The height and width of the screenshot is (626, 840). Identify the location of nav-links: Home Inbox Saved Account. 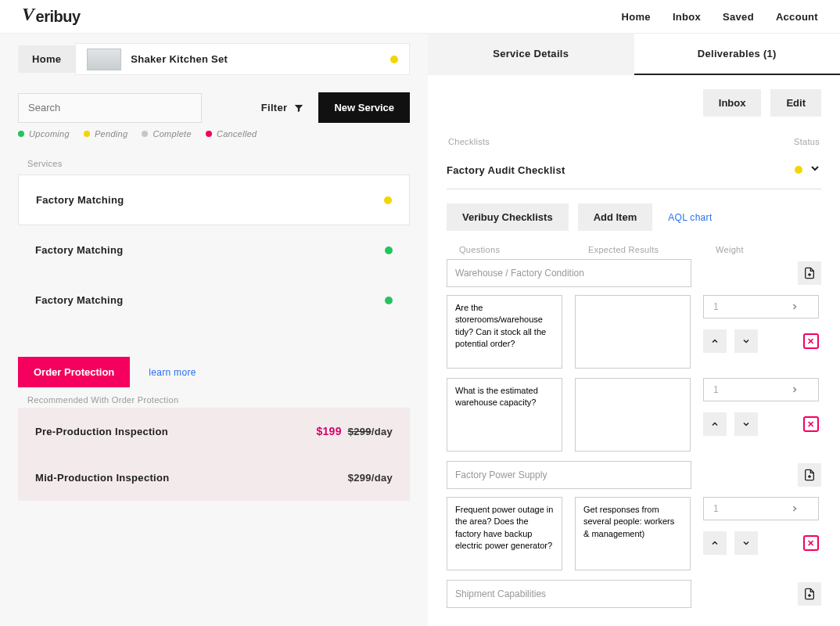
(720, 17).